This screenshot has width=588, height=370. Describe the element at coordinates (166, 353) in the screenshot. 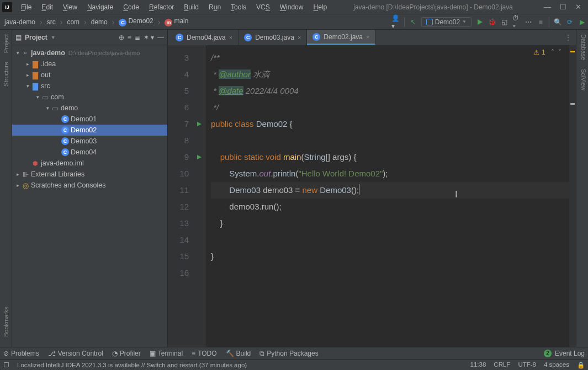

I see `tab-terminal: ▣Terminal` at that location.